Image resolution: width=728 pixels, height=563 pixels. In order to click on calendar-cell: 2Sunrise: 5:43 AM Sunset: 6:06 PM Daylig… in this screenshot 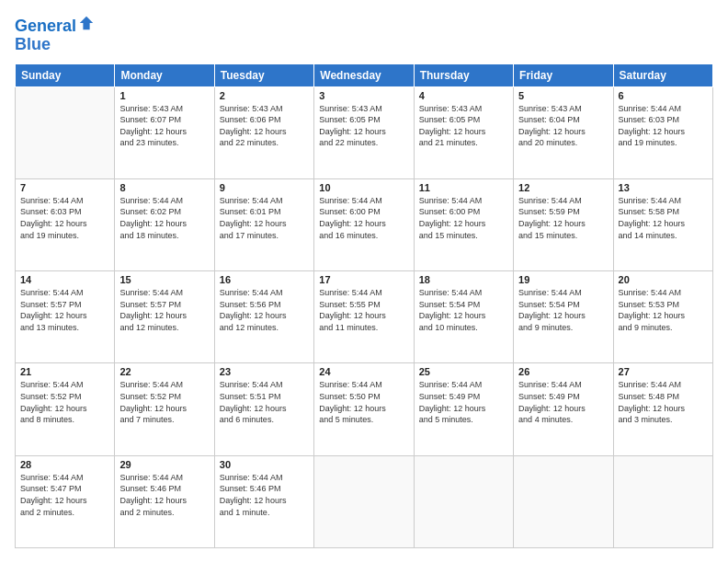, I will do `click(264, 132)`.